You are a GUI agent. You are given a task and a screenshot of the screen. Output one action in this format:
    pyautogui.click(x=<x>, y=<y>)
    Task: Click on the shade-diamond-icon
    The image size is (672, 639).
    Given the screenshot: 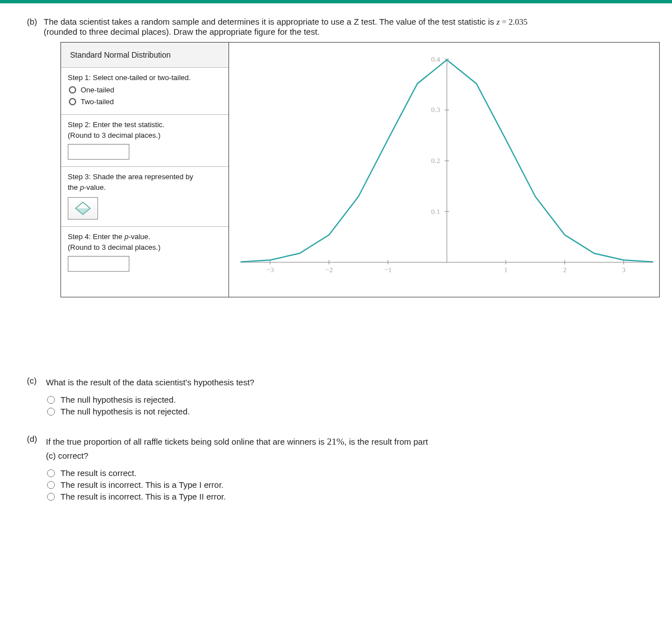 What is the action you would take?
    pyautogui.click(x=83, y=208)
    